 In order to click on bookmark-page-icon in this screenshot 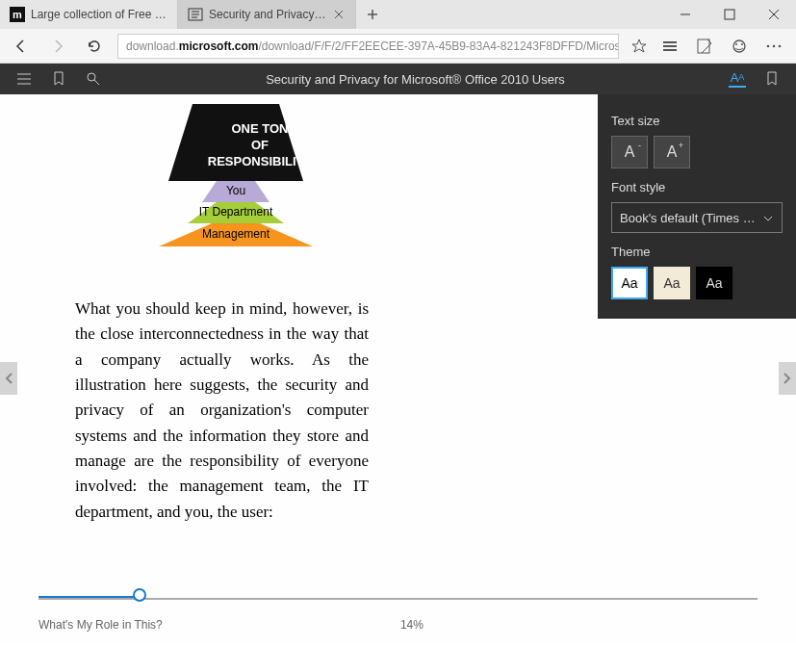, I will do `click(772, 79)`.